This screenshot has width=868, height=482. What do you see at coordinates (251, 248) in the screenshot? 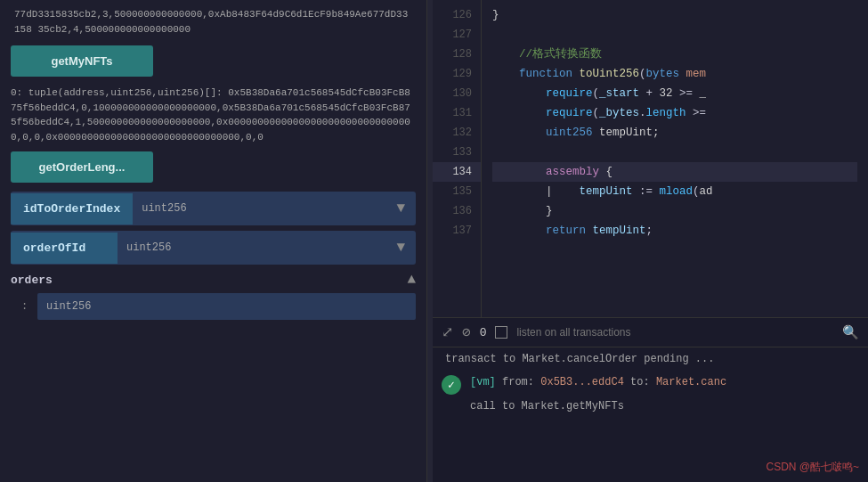
I see `order-of-id-type: uint256` at bounding box center [251, 248].